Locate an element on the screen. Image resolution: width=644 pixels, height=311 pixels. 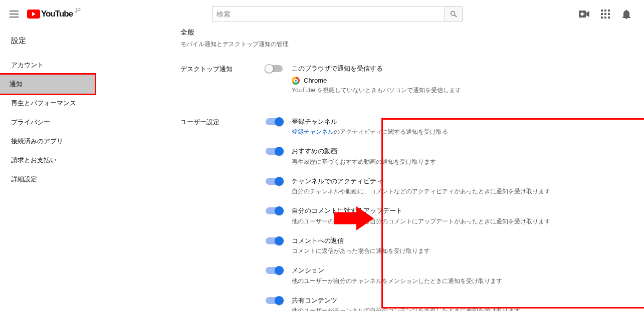
setting-desc: YouTube を視聴していないときもパソコンで通知を受信します is located at coordinates (377, 90).